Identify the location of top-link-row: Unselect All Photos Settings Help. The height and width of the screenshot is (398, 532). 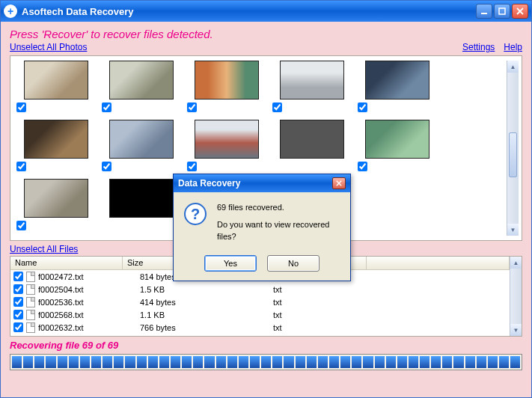
(266, 47).